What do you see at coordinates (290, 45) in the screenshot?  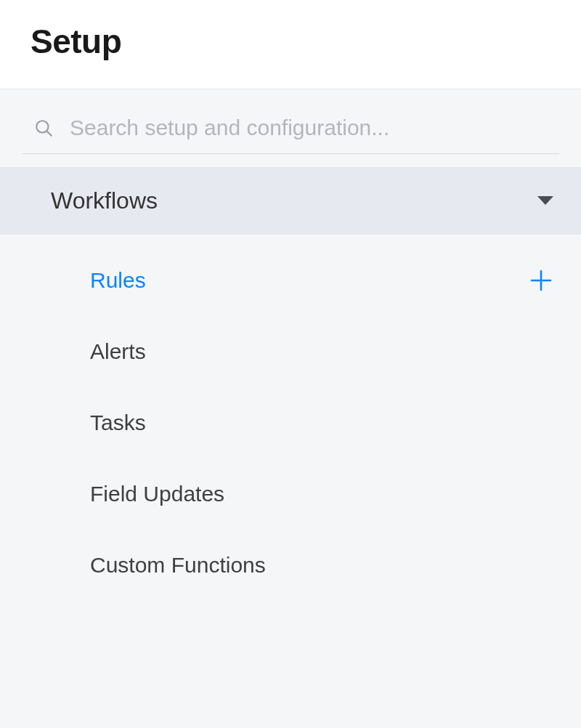 I see `header: Setup` at bounding box center [290, 45].